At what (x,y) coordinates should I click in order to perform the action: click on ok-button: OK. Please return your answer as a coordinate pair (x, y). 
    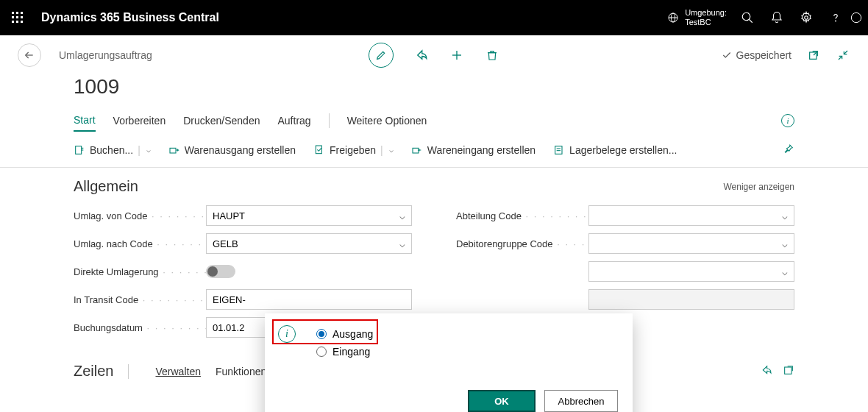
    Looking at the image, I should click on (502, 401).